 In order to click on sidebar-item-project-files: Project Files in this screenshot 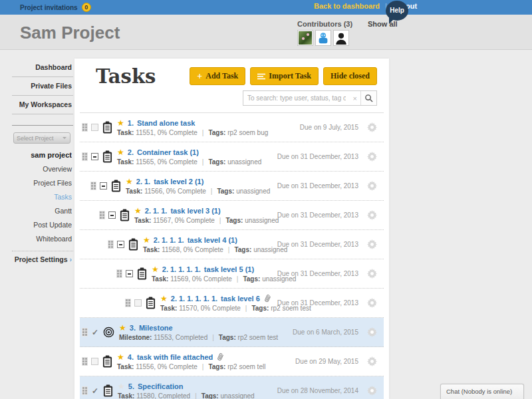, I will do `click(43, 182)`.